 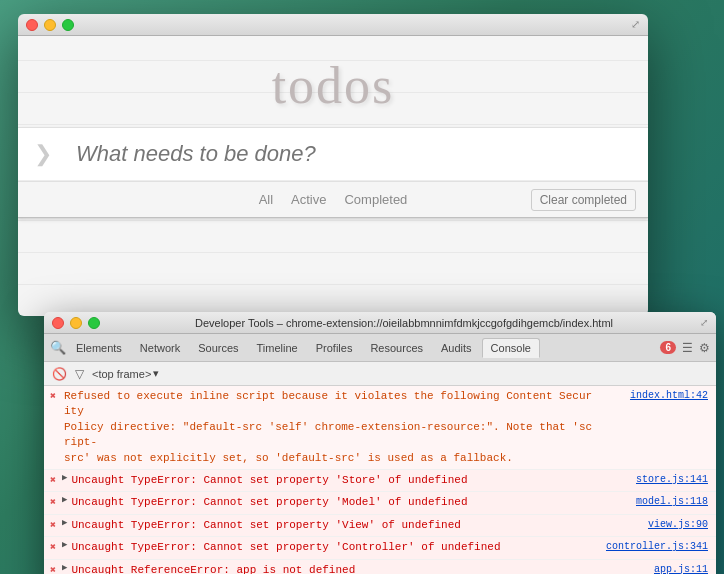 I want to click on tab-console: Console, so click(x=511, y=348).